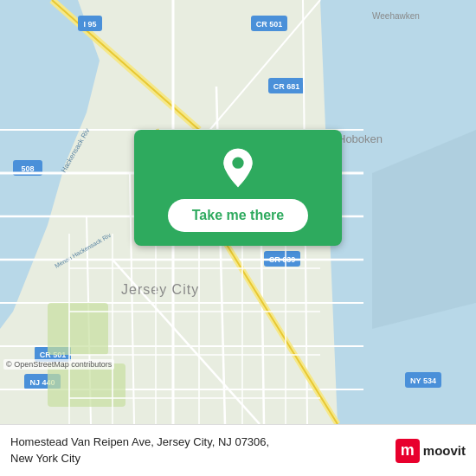  Describe the element at coordinates (287, 87) in the screenshot. I see `svg-text: CR 681` at that location.